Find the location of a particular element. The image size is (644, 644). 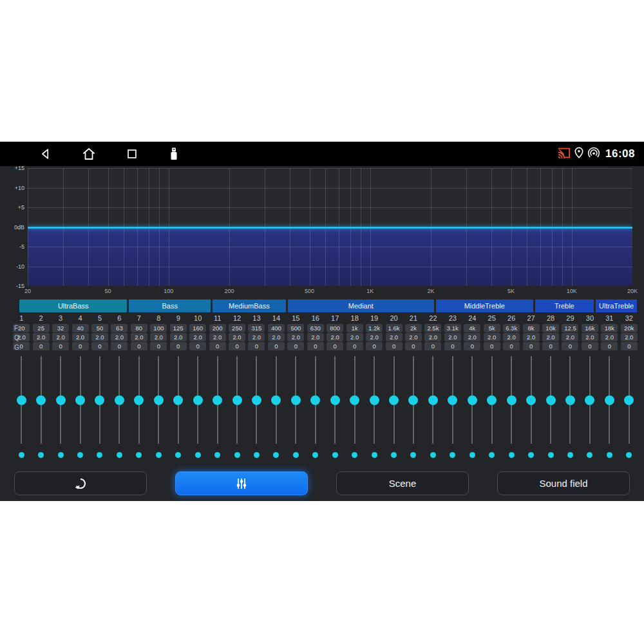

gain-slider-ch24 is located at coordinates (472, 400).